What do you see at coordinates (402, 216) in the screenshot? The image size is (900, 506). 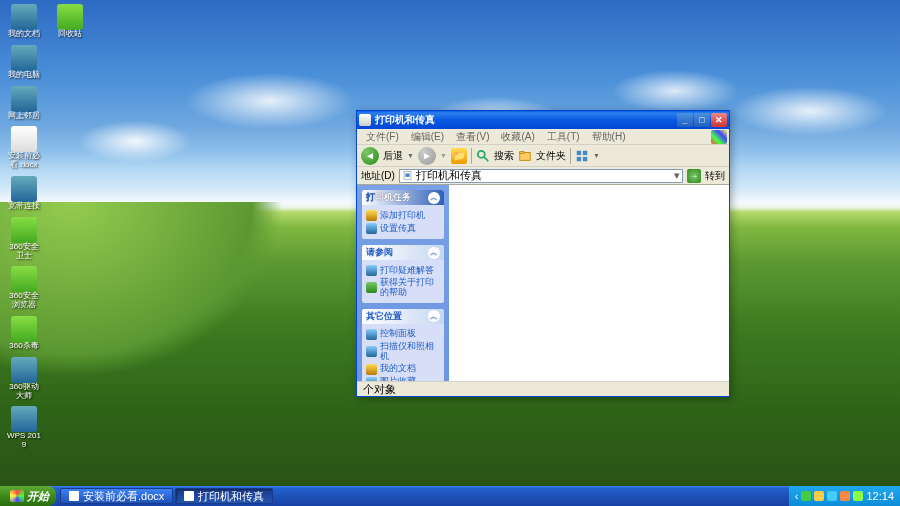 I see `task-label: 添加打印机` at bounding box center [402, 216].